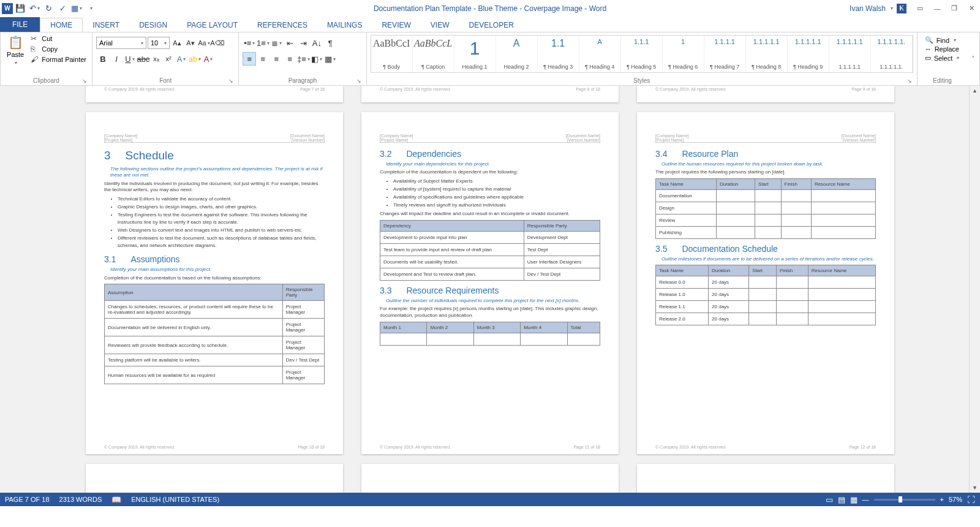 The height and width of the screenshot is (527, 980). I want to click on bullets-icon: •≡▾, so click(249, 43).